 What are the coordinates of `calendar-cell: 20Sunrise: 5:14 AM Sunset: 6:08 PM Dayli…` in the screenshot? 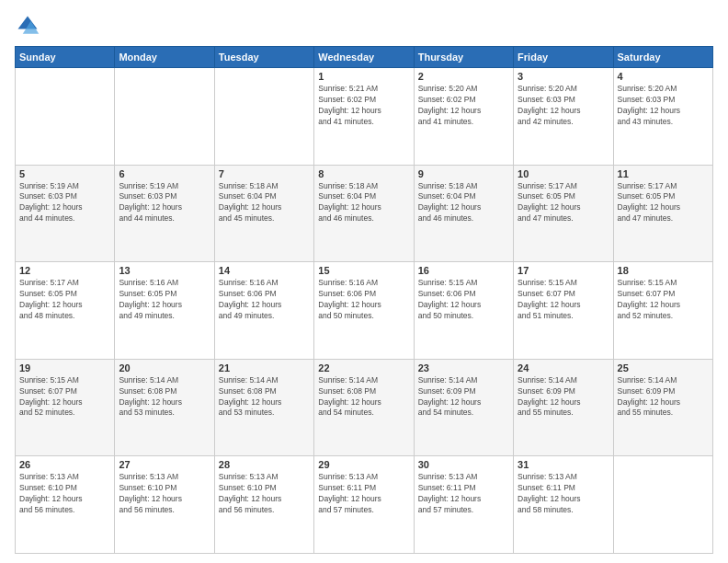 It's located at (165, 408).